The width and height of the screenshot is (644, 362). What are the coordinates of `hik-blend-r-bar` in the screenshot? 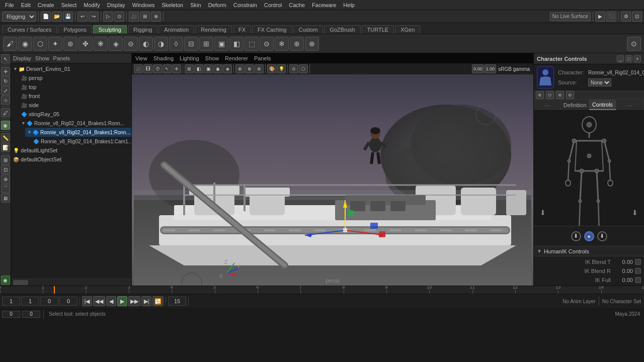 It's located at (638, 271).